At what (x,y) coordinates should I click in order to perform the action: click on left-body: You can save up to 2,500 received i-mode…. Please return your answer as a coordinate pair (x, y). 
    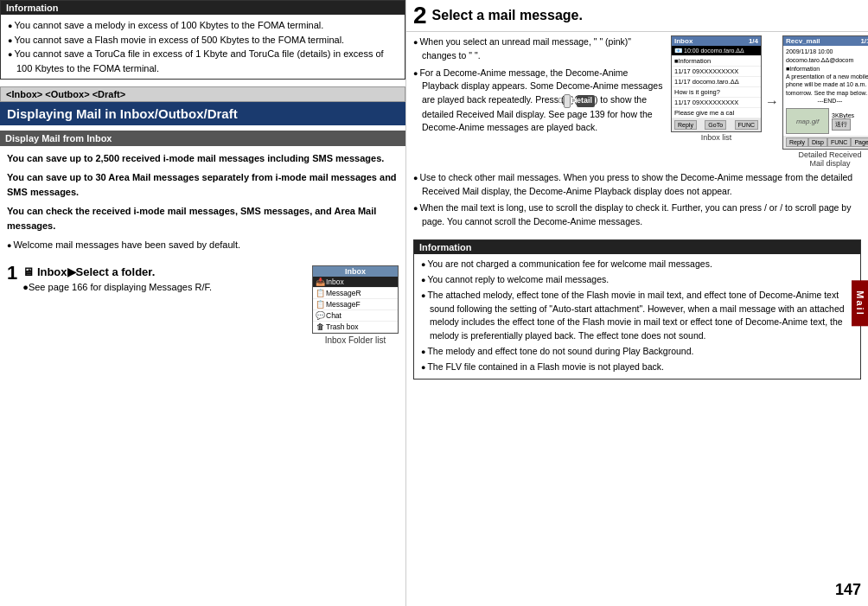
    Looking at the image, I should click on (202, 202).